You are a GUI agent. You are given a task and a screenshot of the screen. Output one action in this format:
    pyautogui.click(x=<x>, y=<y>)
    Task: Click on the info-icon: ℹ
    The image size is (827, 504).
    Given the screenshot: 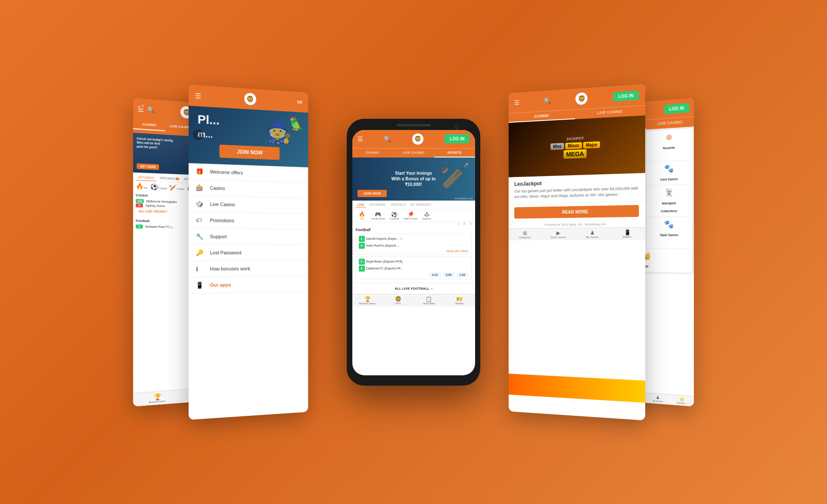 What is the action you would take?
    pyautogui.click(x=200, y=269)
    